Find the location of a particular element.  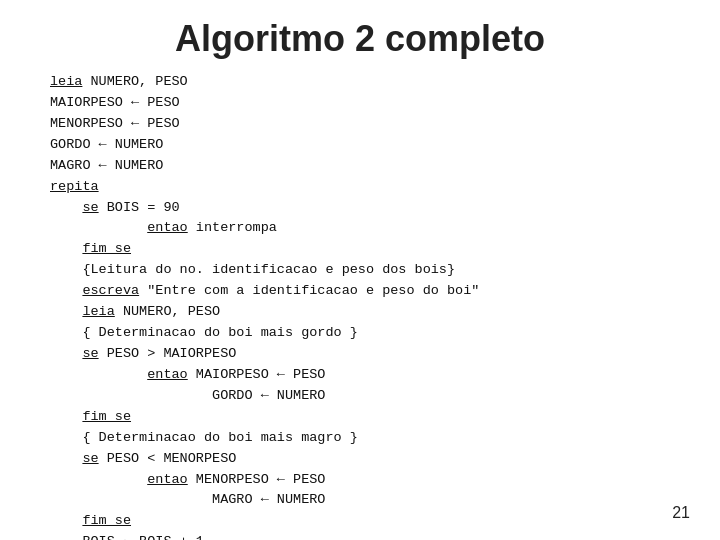

code-line: MAIORPESO ← PESO is located at coordinates (385, 104).